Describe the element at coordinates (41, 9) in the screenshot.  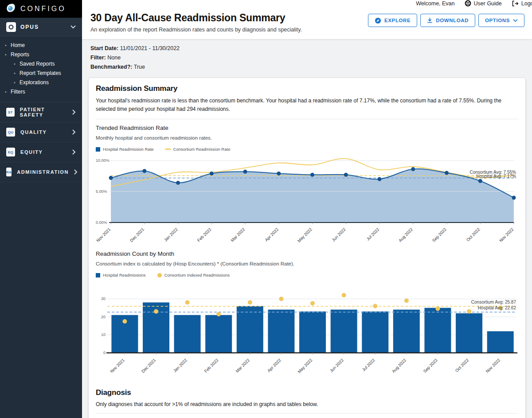
I see `configo-logo: CONFIGO` at that location.